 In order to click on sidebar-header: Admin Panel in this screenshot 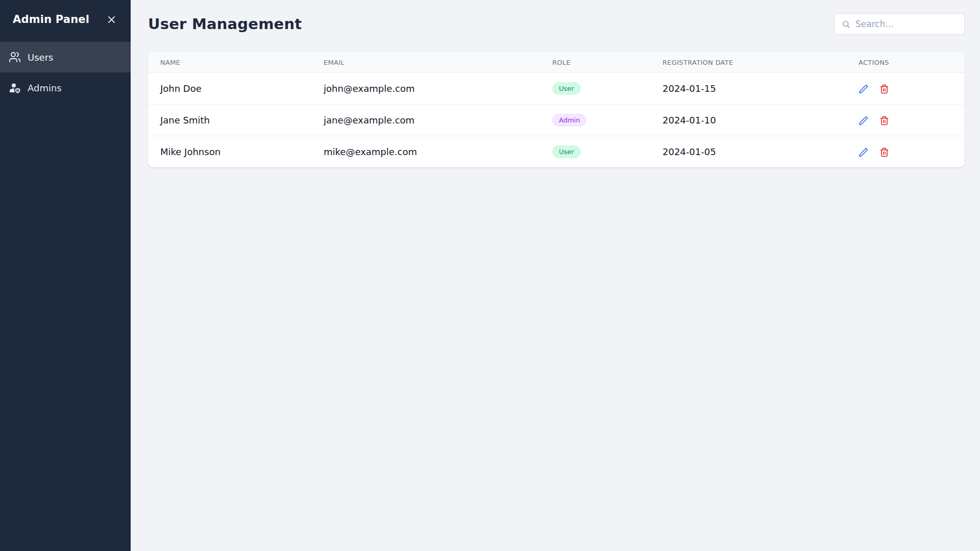, I will do `click(65, 13)`.